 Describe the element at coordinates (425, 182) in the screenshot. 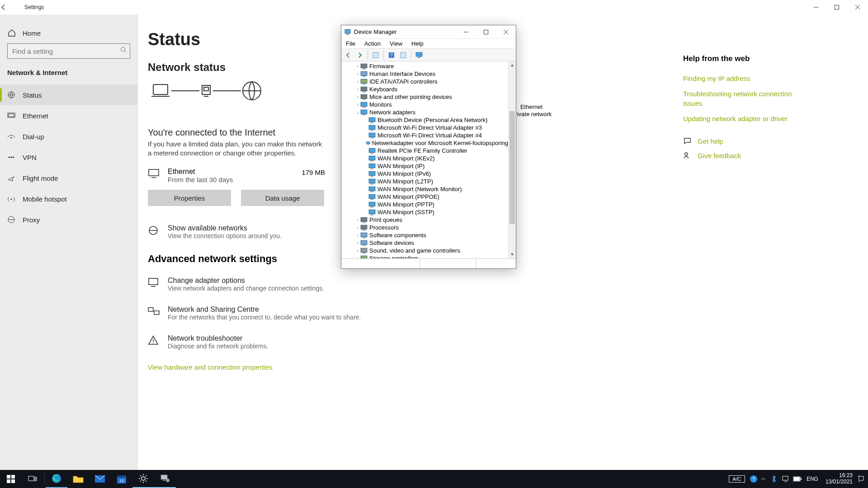

I see `tree-node: WAN Miniport (L2TP)` at that location.